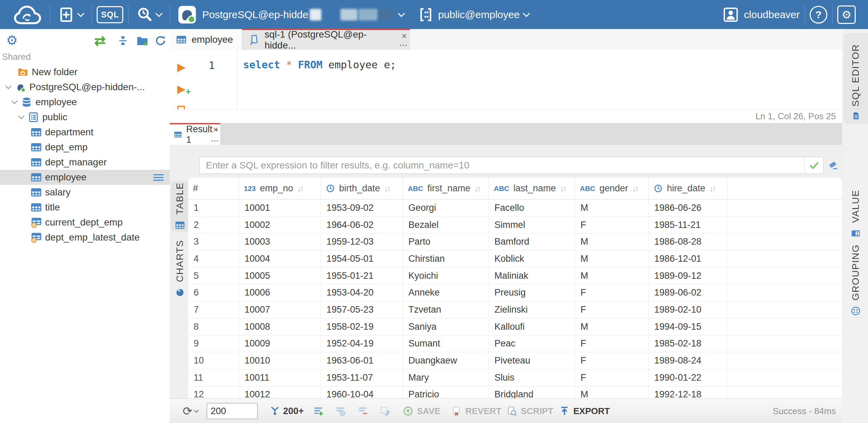  What do you see at coordinates (362, 208) in the screenshot?
I see `cell: 1953-09-02` at bounding box center [362, 208].